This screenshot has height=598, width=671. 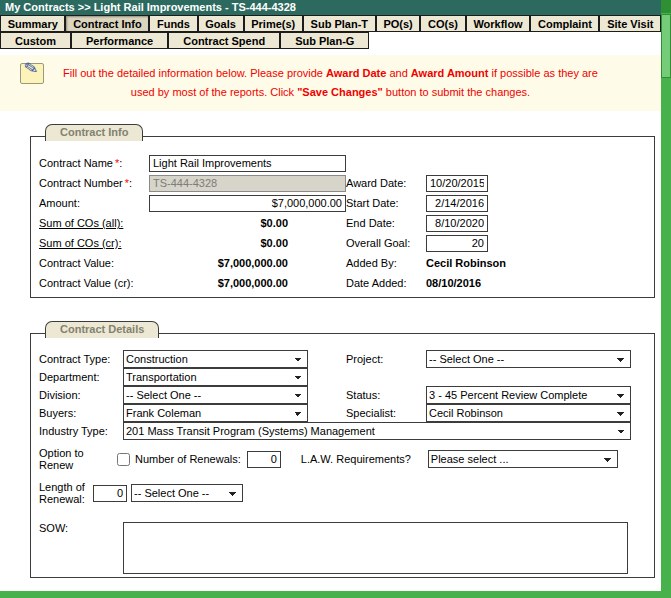 What do you see at coordinates (330, 24) in the screenshot?
I see `tab-bar-primary: Summary Contract Info Funds Goals Prime(…` at bounding box center [330, 24].